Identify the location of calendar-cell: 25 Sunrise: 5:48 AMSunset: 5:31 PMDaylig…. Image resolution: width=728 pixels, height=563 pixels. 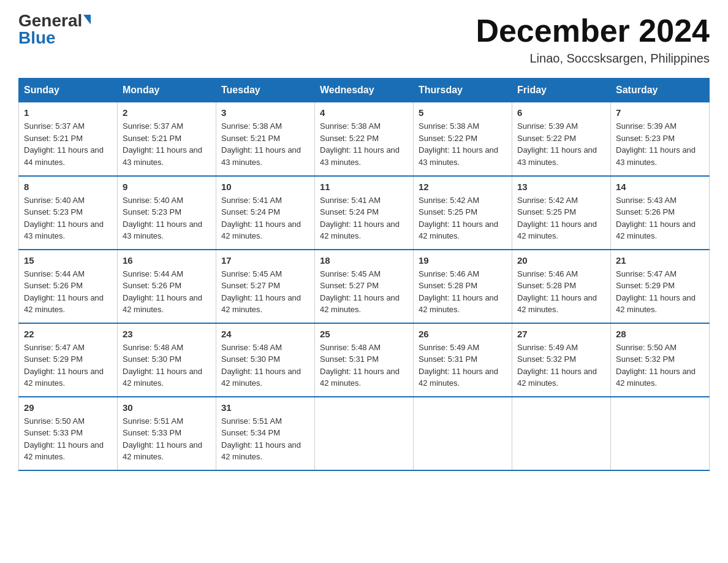
(364, 360).